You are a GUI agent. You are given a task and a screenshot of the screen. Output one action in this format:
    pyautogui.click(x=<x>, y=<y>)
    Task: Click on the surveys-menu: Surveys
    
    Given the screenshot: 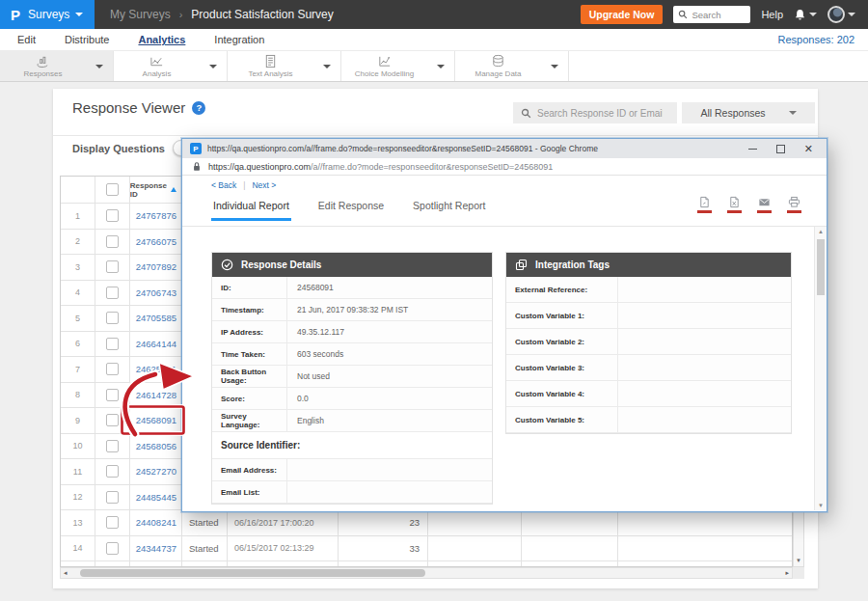 What is the action you would take?
    pyautogui.click(x=56, y=14)
    